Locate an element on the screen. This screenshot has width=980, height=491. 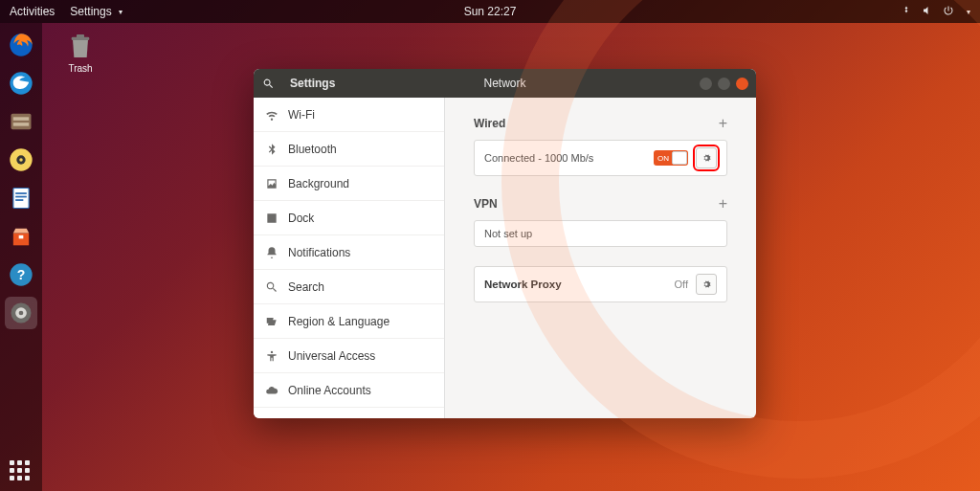
trash-label: Trash is located at coordinates (80, 69).